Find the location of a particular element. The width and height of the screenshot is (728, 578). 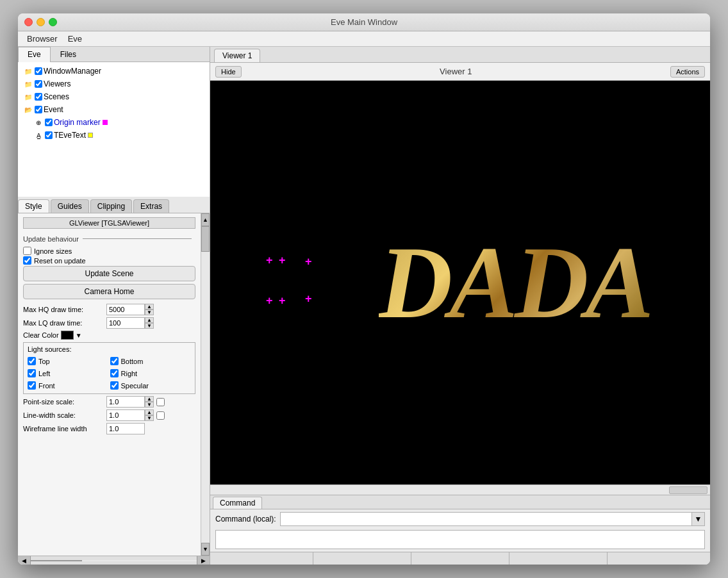

teve-color-dot is located at coordinates (90, 135).